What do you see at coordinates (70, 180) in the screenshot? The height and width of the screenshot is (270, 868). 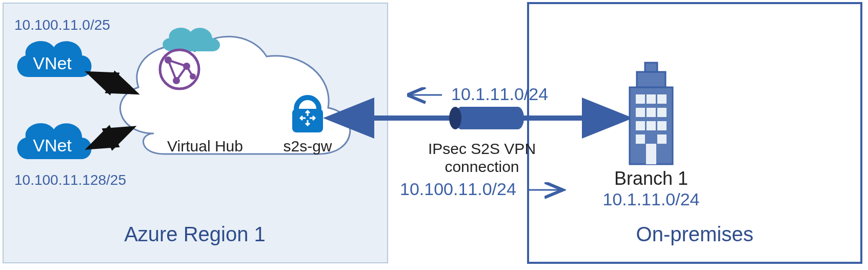 I see `vnet2-cidr: 10.100.11.128/25` at bounding box center [70, 180].